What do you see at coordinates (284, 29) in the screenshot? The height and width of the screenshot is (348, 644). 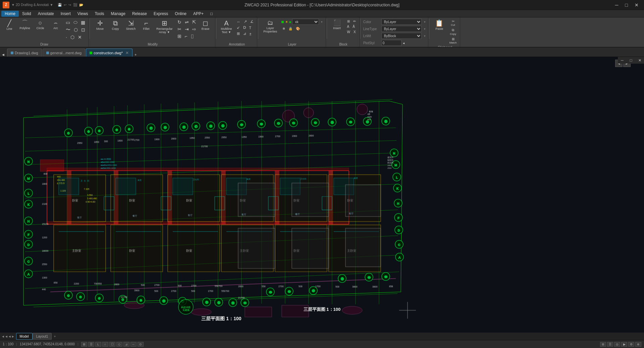 I see `layer-freeze-button: ❄` at bounding box center [284, 29].